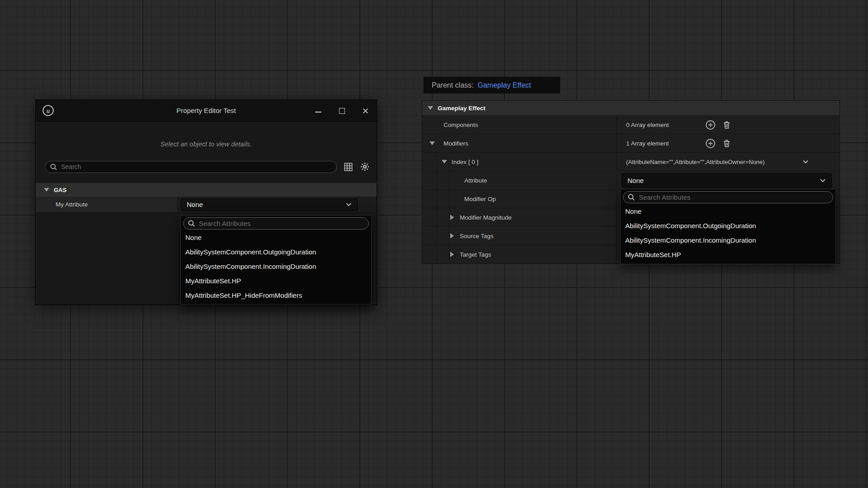  What do you see at coordinates (519, 217) in the screenshot?
I see `row-label: Modifier Magnitude` at bounding box center [519, 217].